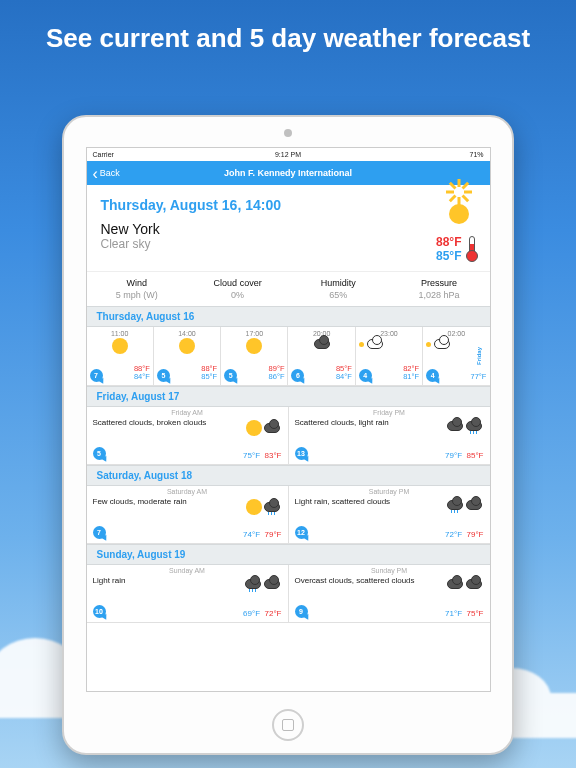 Image resolution: width=576 pixels, height=768 pixels. What do you see at coordinates (288, 554) in the screenshot?
I see `day-header: Sunday, August 19` at bounding box center [288, 554].